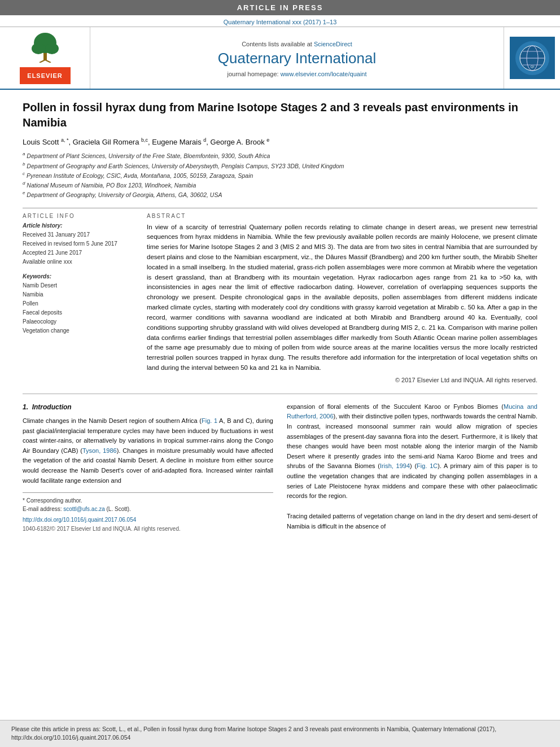 The image size is (560, 747). What do you see at coordinates (280, 142) in the screenshot?
I see `authors-line: Louis Scott a, *, Graciela Gil Romera b,…` at bounding box center [280, 142].